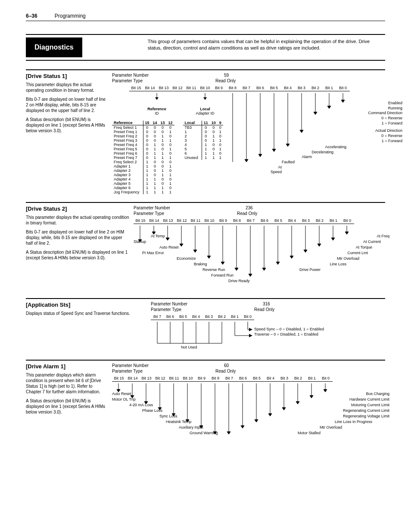 This screenshot has width=411, height=532. I want to click on diagnostics-desc: This group of parameters contains values…, so click(264, 47).